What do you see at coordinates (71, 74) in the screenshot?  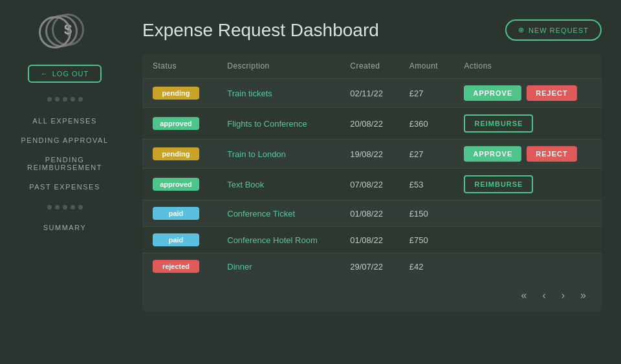 I see `logout-label: LOG OUT` at bounding box center [71, 74].